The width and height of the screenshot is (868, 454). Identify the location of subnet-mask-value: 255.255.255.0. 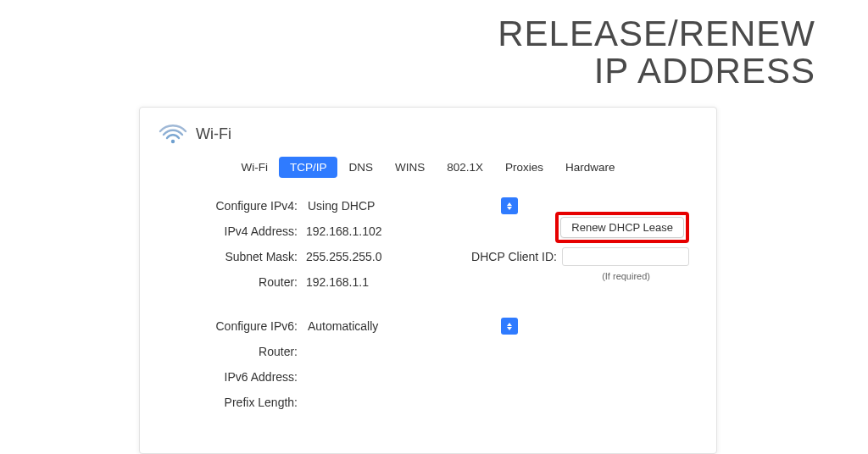
(382, 257).